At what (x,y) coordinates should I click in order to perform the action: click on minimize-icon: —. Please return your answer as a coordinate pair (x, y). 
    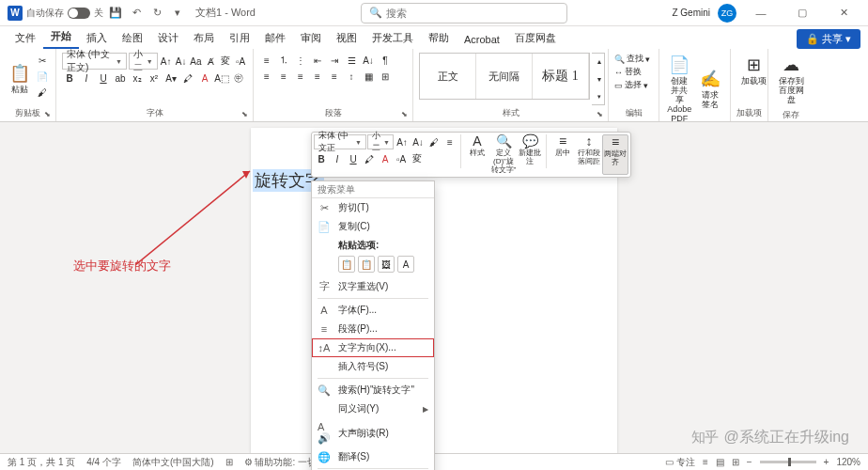
    Looking at the image, I should click on (761, 13).